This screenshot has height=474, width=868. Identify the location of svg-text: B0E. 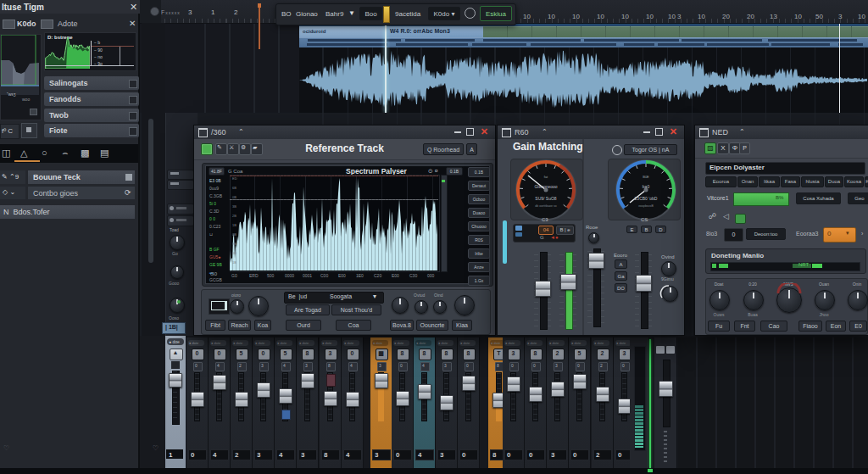
(646, 176).